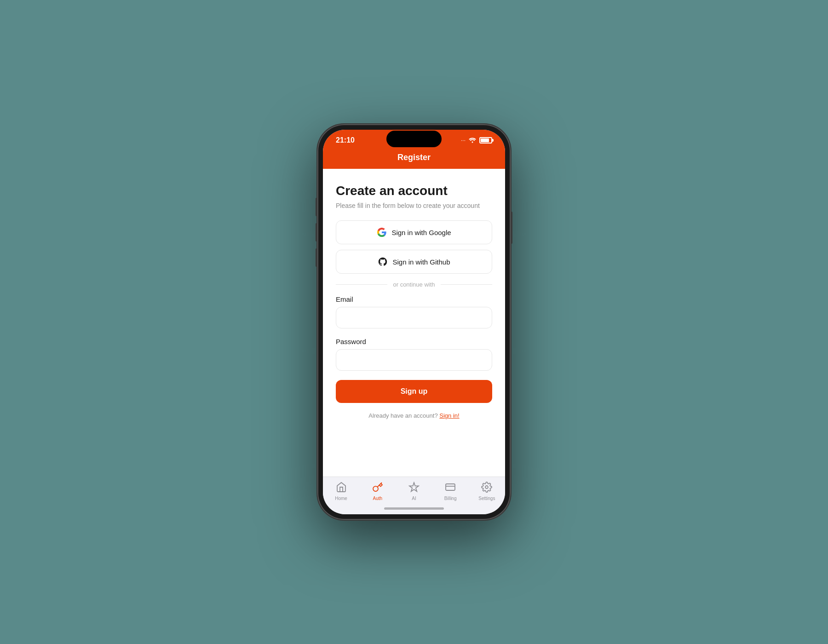 The image size is (828, 644). What do you see at coordinates (414, 284) in the screenshot?
I see `divider-text: or continue with` at bounding box center [414, 284].